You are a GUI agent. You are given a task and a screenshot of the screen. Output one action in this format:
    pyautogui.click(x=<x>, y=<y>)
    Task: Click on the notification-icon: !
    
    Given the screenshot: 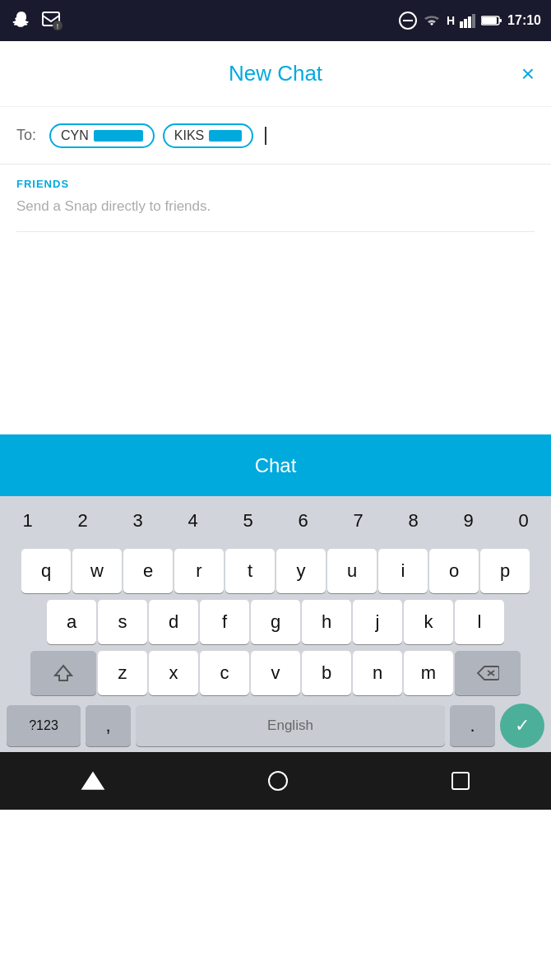 What is the action you would take?
    pyautogui.click(x=51, y=21)
    